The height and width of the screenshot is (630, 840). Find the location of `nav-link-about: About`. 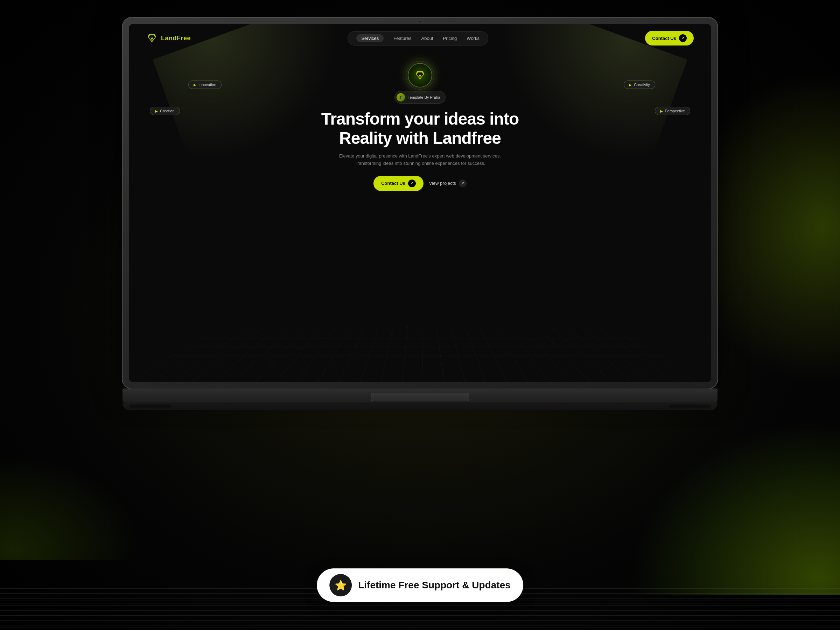

nav-link-about: About is located at coordinates (428, 38).